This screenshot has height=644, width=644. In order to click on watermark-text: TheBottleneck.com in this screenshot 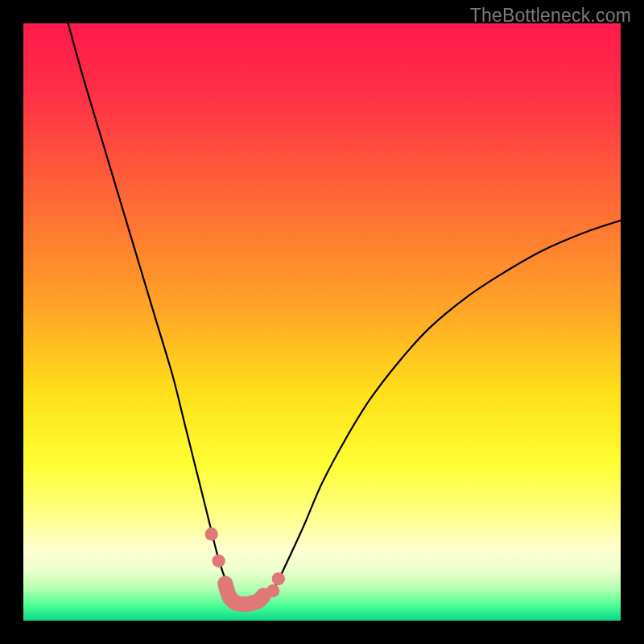, I will do `click(551, 16)`.